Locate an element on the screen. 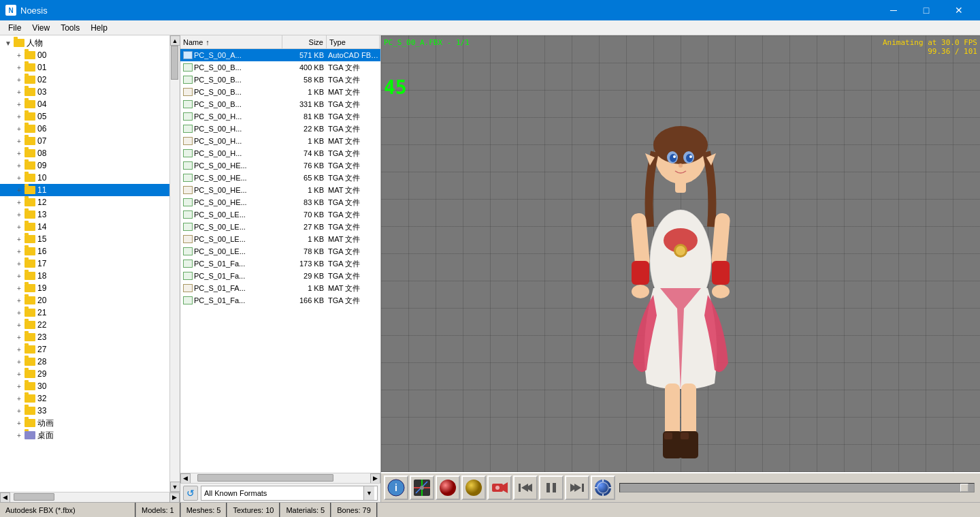 This screenshot has height=517, width=980. tree-item-anim: + 动画 is located at coordinates (84, 423).